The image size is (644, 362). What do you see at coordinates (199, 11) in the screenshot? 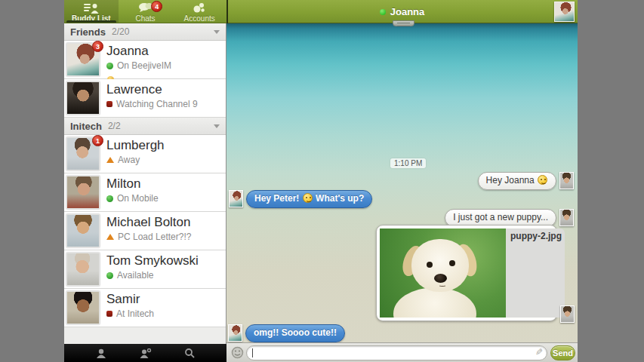
I see `tab-accounts: Accounts` at bounding box center [199, 11].